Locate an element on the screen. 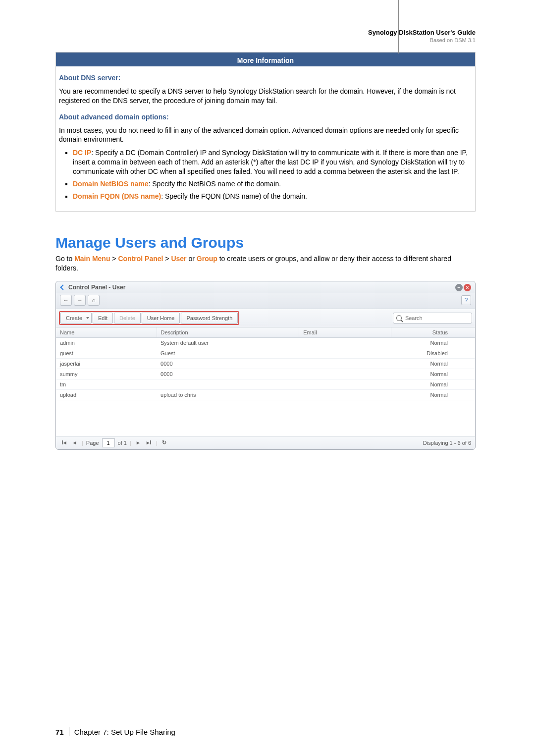 The image size is (535, 756). delete-button: Delete is located at coordinates (127, 318).